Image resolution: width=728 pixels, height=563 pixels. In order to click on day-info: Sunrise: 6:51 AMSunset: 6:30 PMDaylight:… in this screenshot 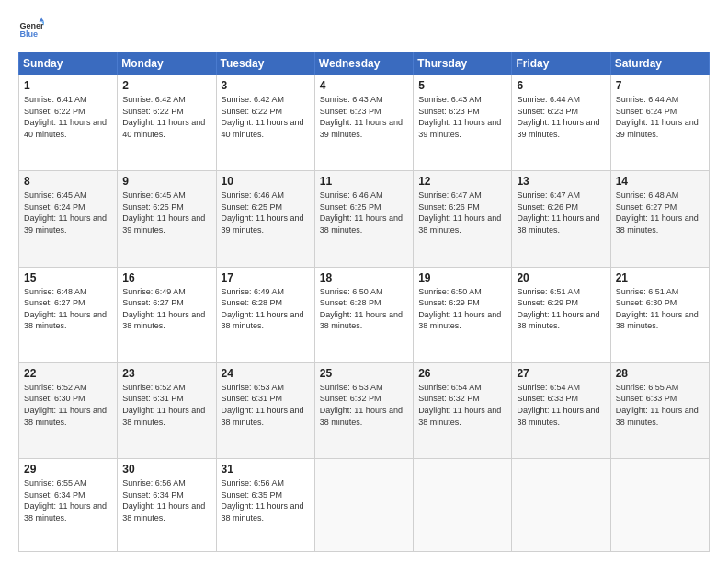, I will do `click(660, 309)`.